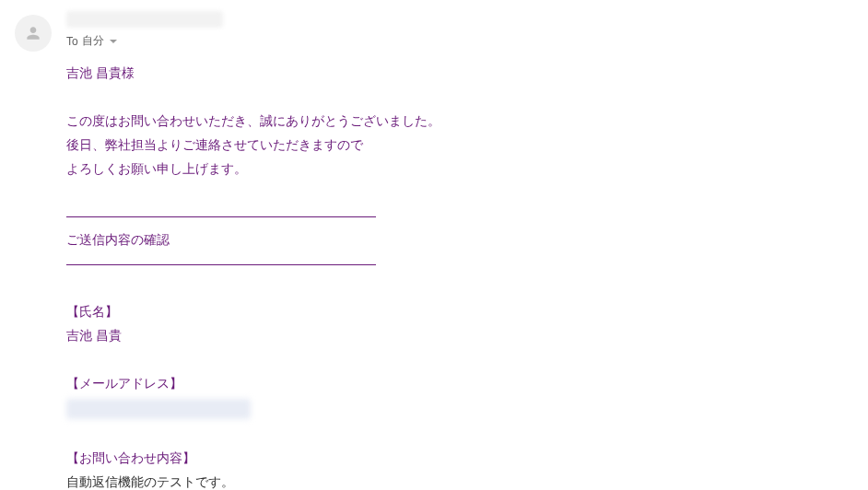  I want to click on sender-name-redacted, so click(145, 19).